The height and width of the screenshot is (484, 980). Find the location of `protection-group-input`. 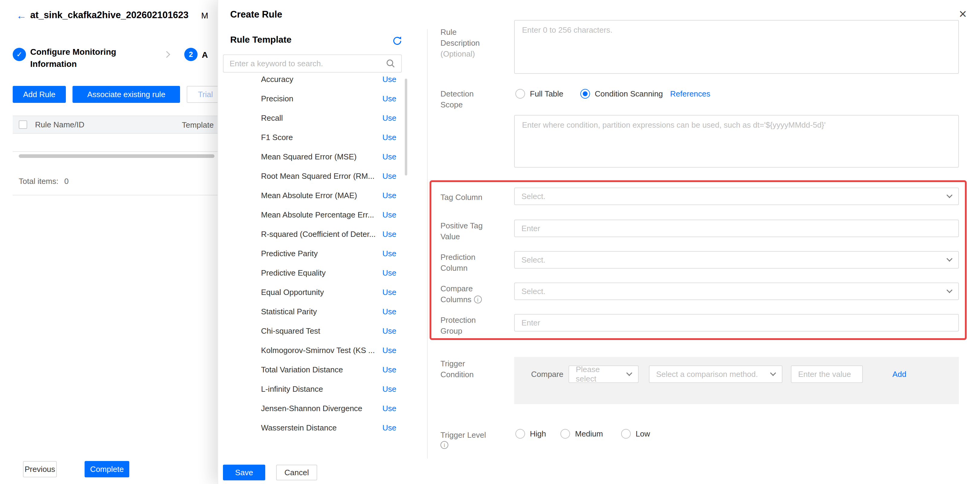

protection-group-input is located at coordinates (737, 323).